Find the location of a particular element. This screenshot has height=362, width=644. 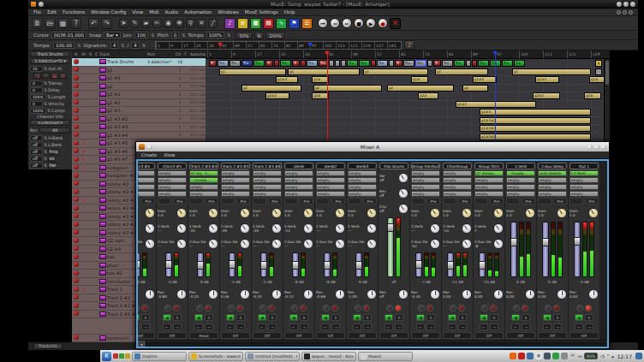

ctl-vol-label: Vol is located at coordinates (51, 159).